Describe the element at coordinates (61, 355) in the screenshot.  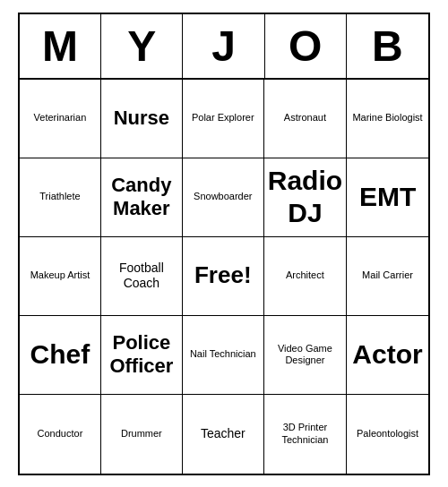
I see `bingo-cell: Chef` at that location.